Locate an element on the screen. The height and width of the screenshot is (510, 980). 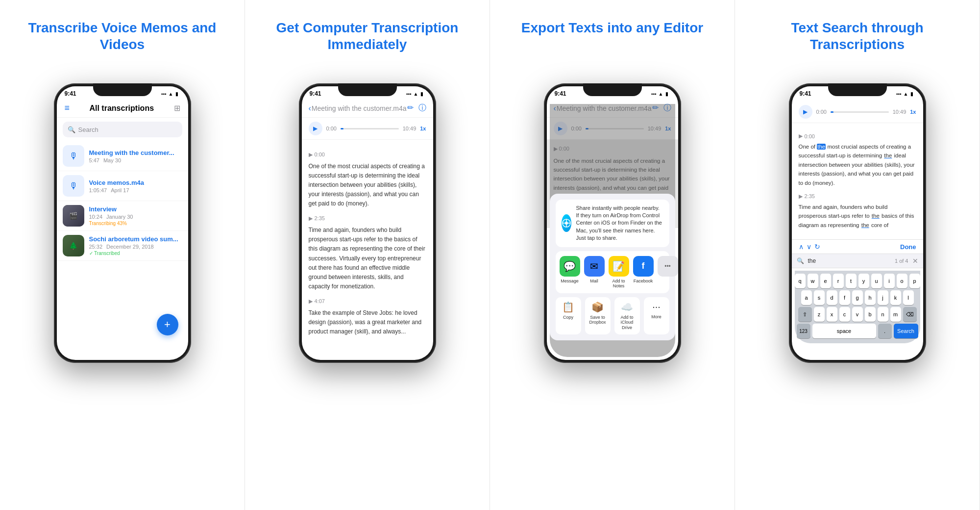
clear-search-icon: ✕ is located at coordinates (915, 261).